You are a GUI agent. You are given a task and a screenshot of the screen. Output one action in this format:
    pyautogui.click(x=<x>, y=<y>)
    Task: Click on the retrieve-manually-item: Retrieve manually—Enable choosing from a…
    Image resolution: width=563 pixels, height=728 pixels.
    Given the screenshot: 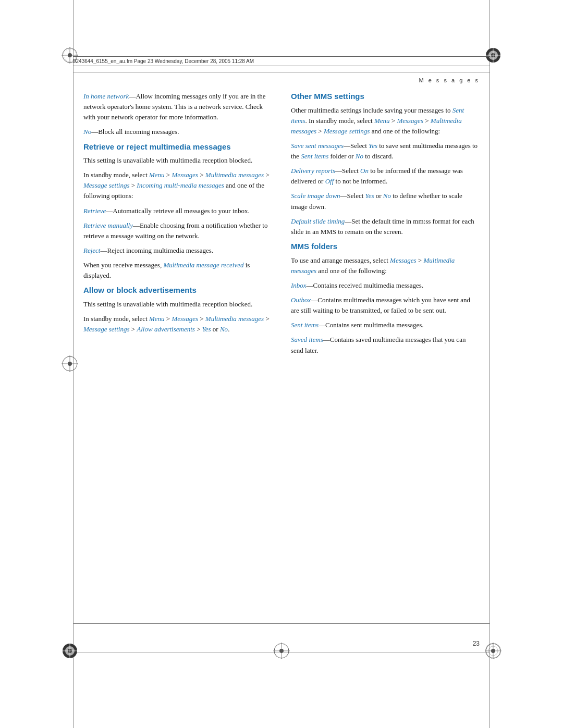 What is the action you would take?
    pyautogui.click(x=178, y=231)
    